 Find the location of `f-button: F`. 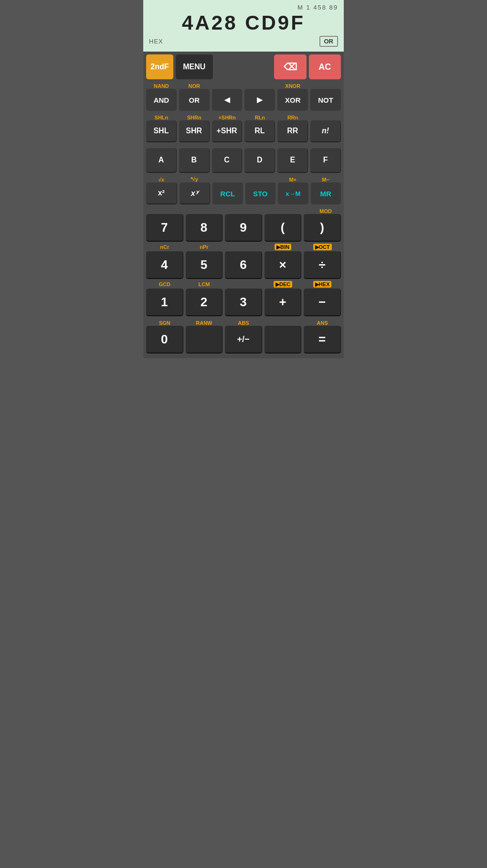

f-button: F is located at coordinates (326, 161).